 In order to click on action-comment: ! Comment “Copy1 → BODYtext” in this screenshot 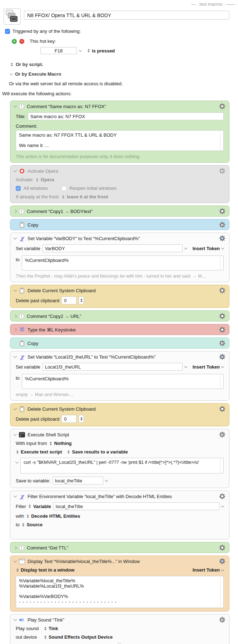, I will do `click(120, 211)`.